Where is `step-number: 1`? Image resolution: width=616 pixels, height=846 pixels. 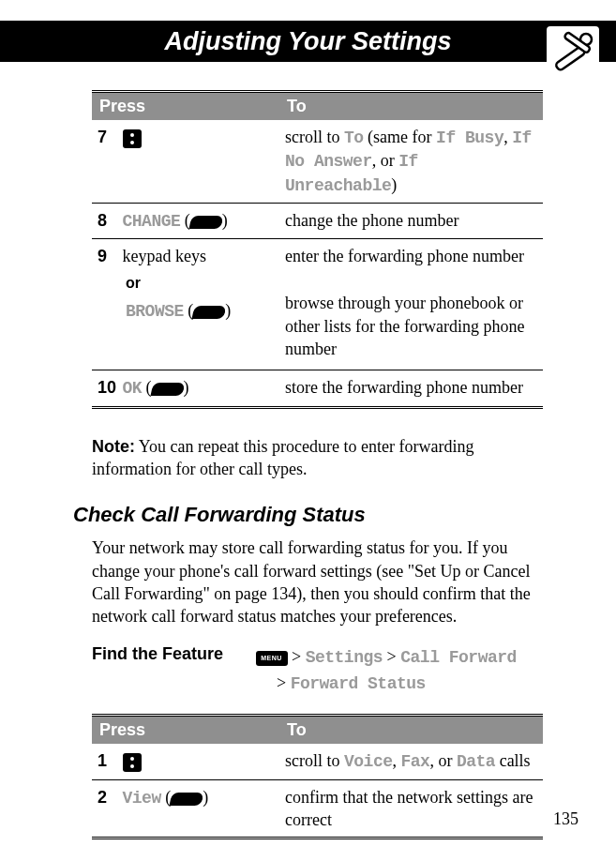 step-number: 1 is located at coordinates (108, 761).